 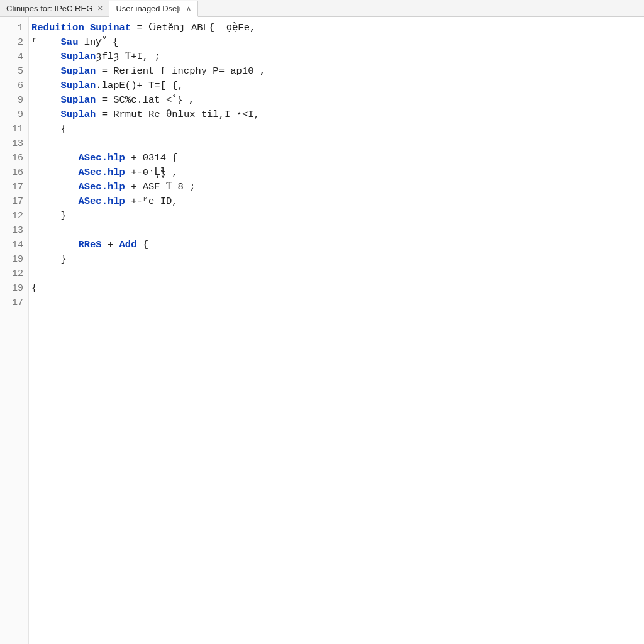 I want to click on function-token: RReS, so click(x=89, y=245).